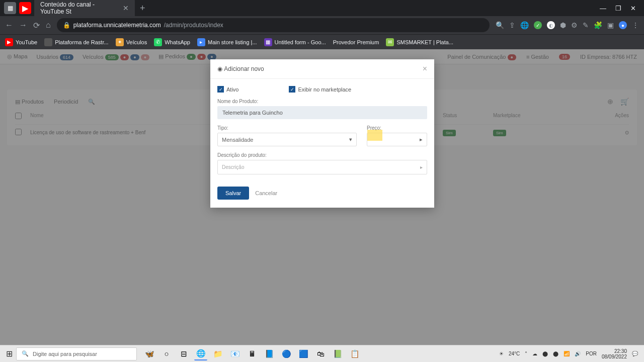 The image size is (644, 362). Describe the element at coordinates (132, 42) in the screenshot. I see `bookmark-veiculos: ✦Veículos` at that location.